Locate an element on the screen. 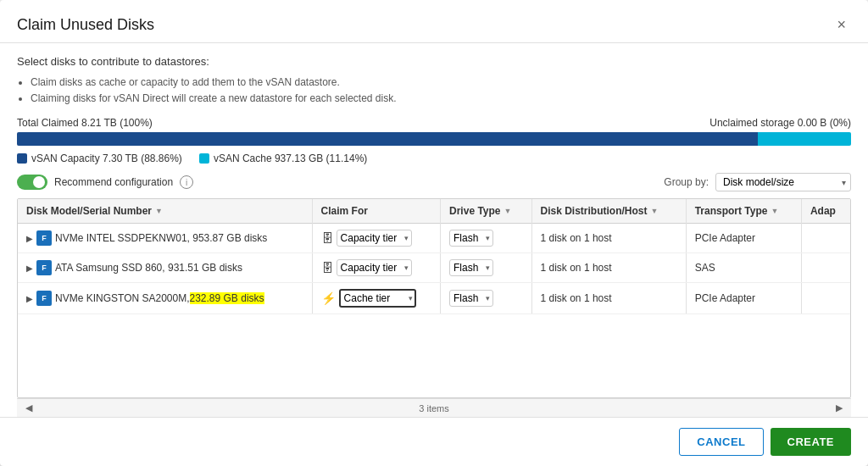 The image size is (868, 466). drive-cell-1: Flash HDD is located at coordinates (487, 239).